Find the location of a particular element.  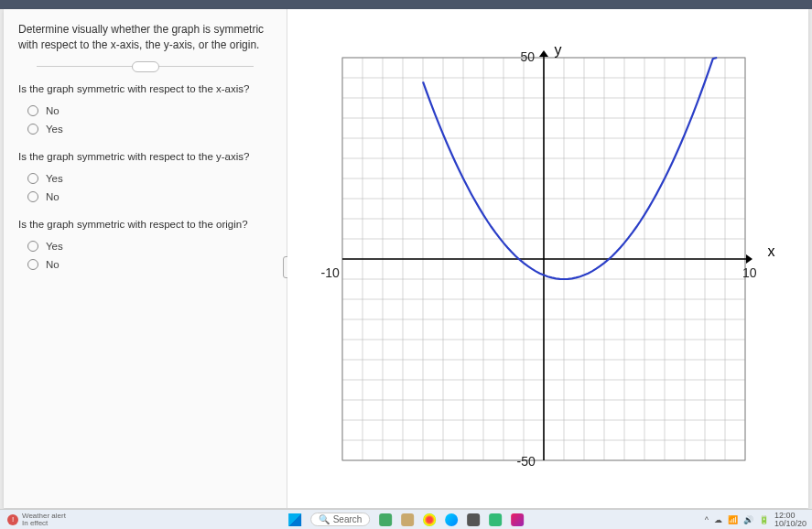

y-top-tick: 50 is located at coordinates (528, 57).